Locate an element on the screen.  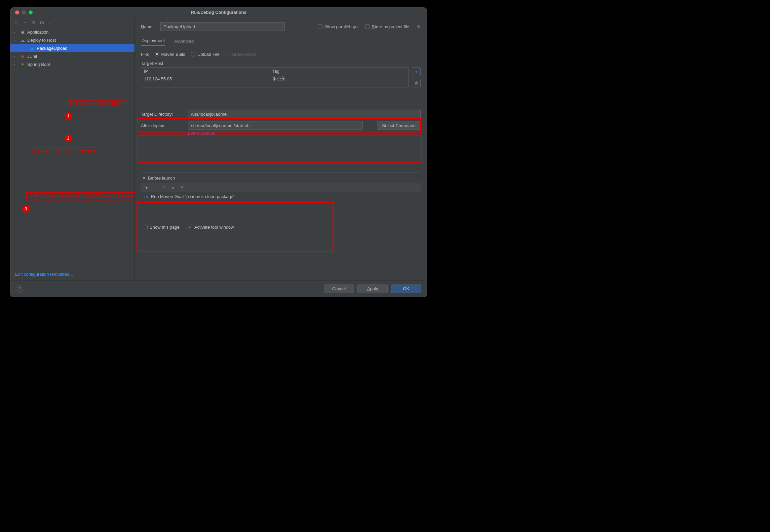
radio-maven-build: Maven Build is located at coordinates (170, 54).